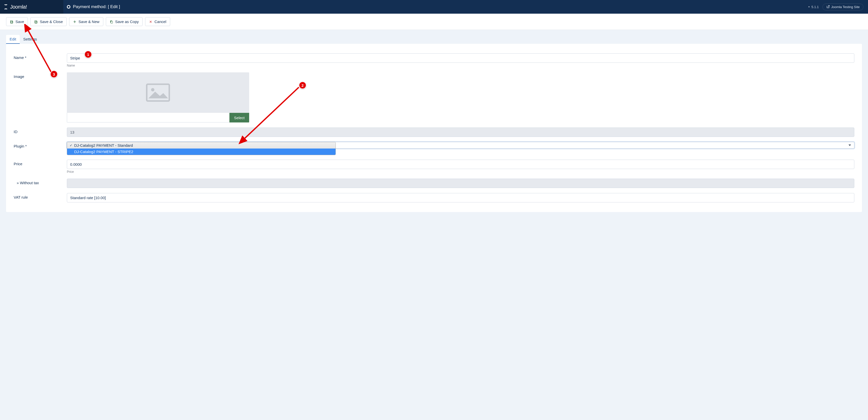 Image resolution: width=868 pixels, height=420 pixels. What do you see at coordinates (92, 7) in the screenshot?
I see `title-area: Payment method: [ Edit ]` at bounding box center [92, 7].